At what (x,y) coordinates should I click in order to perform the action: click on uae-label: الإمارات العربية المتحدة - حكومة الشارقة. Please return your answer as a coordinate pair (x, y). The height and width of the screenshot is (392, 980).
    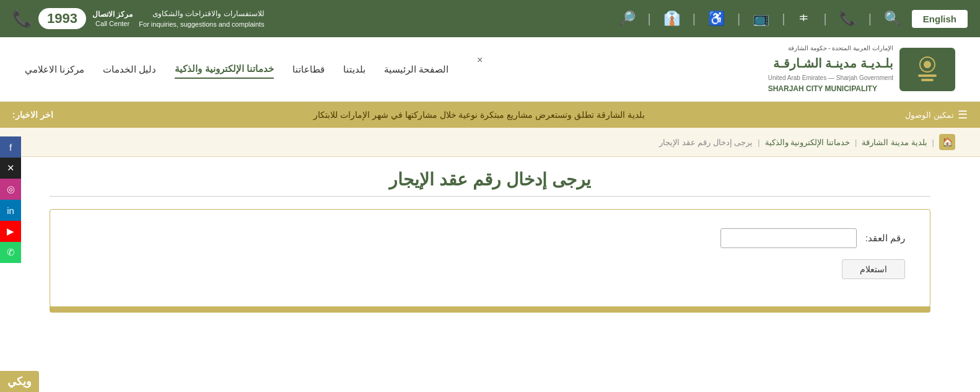
    Looking at the image, I should click on (831, 48).